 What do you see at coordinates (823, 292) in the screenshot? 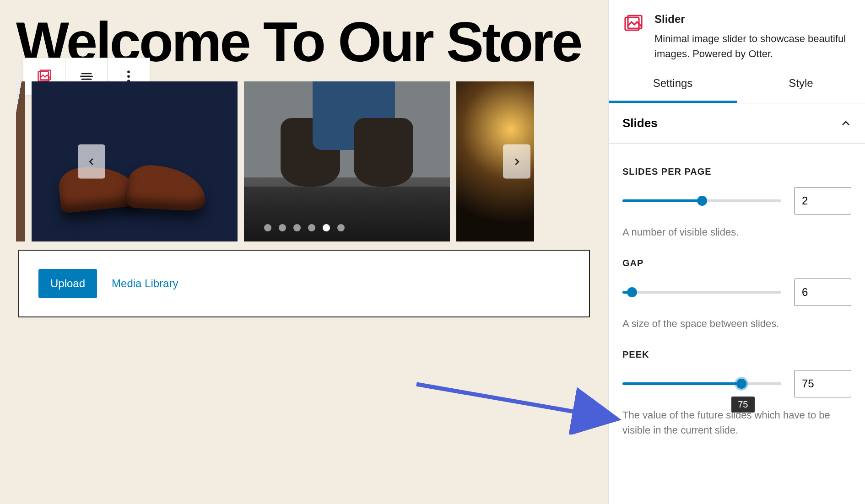
I see `gap-input` at bounding box center [823, 292].